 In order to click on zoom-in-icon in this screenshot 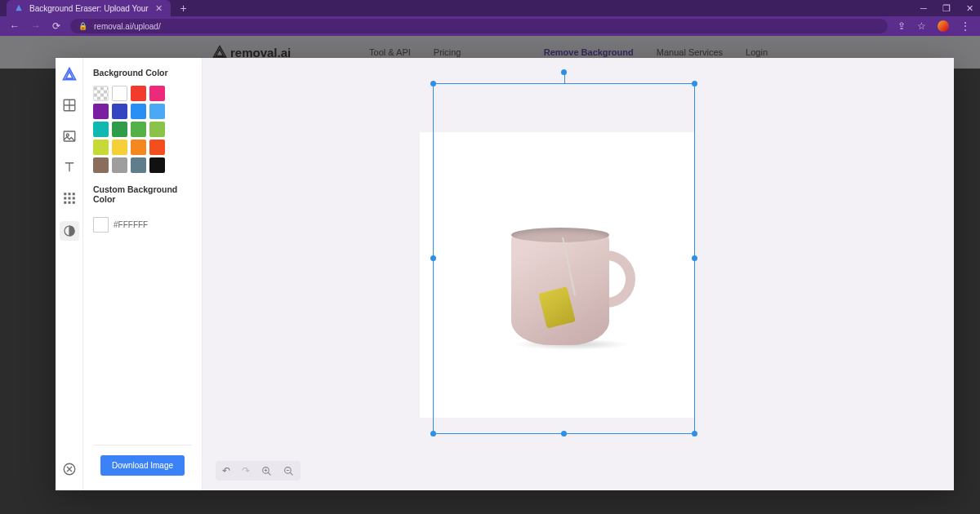, I will do `click(266, 472)`.